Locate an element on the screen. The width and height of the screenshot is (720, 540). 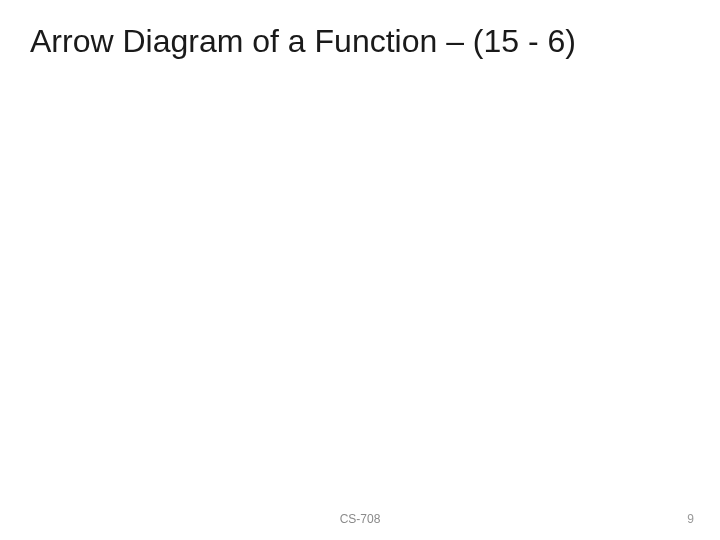
footer-course-code: CS-708 is located at coordinates (360, 519).